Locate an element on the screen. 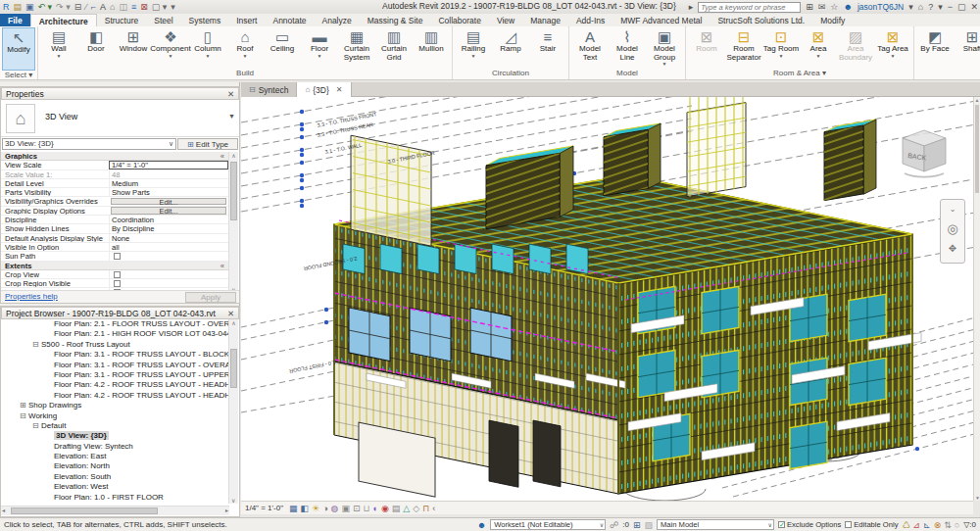 The width and height of the screenshot is (980, 531). browser-tree-item: Elevation: East is located at coordinates (116, 457).